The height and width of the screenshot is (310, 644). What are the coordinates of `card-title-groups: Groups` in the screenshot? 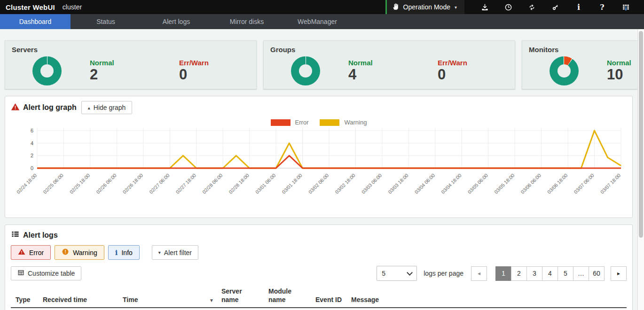 It's located at (389, 50).